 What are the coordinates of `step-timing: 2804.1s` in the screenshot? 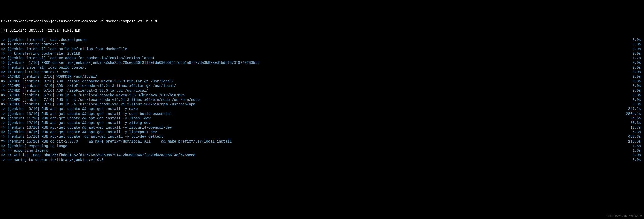 It's located at (635, 114).